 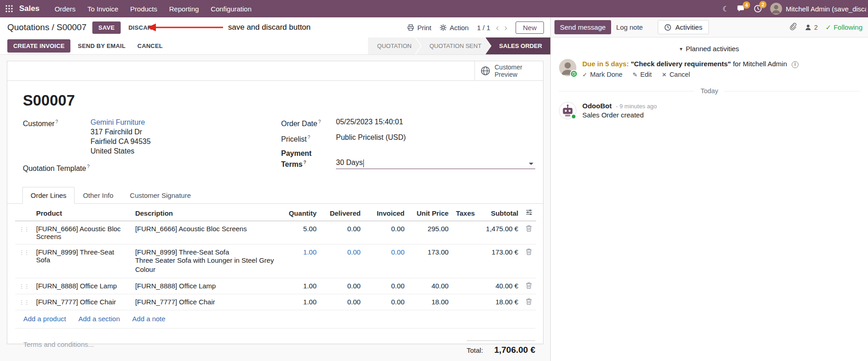 What do you see at coordinates (231, 9) in the screenshot?
I see `menu-configuration: Configuration` at bounding box center [231, 9].